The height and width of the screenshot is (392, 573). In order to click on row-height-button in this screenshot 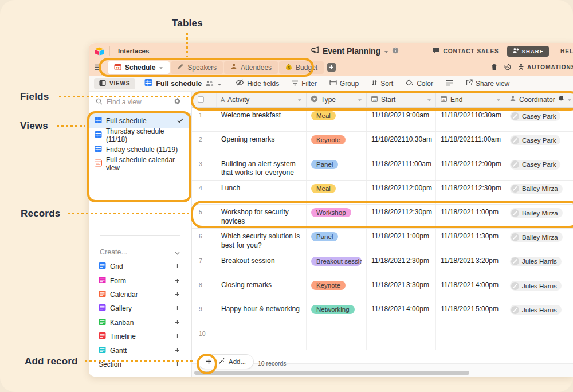, I will do `click(449, 84)`.